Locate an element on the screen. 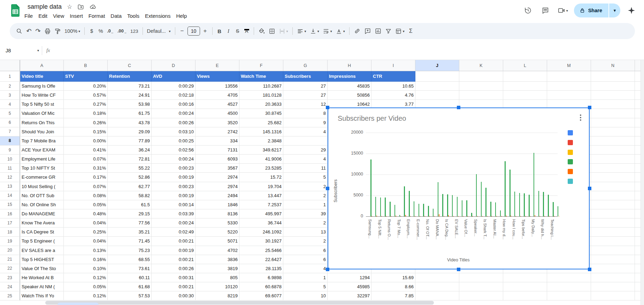  cell: 0:00:30 is located at coordinates (174, 296).